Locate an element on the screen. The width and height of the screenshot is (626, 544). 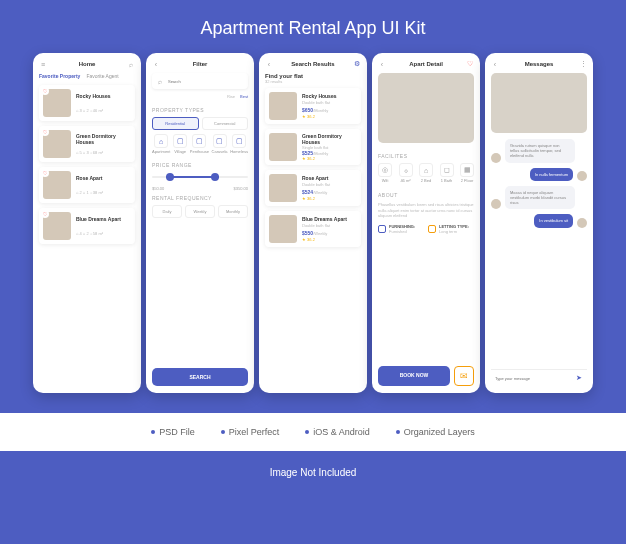
avatar is located at coordinates (496, 204).